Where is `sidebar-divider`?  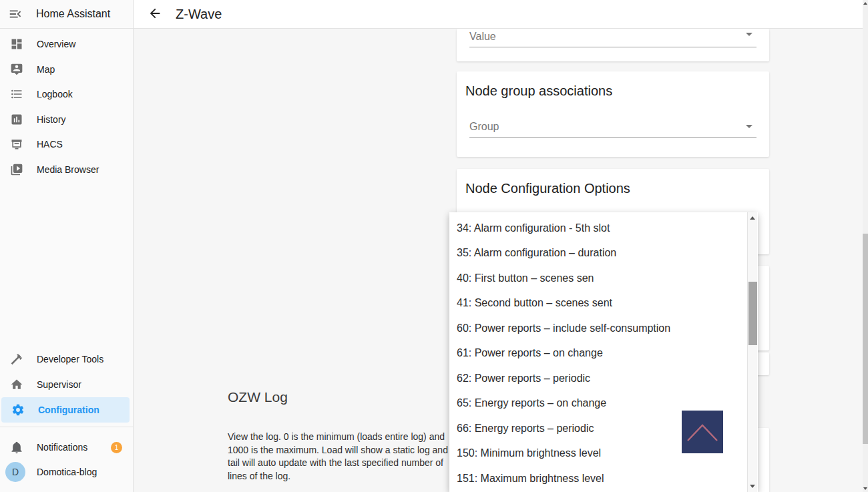
sidebar-divider is located at coordinates (67, 427).